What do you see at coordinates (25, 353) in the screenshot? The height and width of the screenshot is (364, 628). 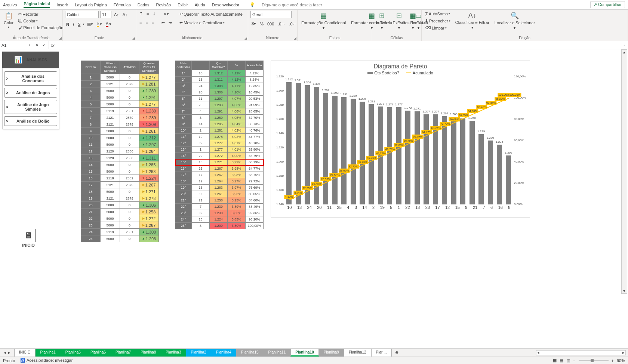 I see `sheet-tab: INICIO` at bounding box center [25, 353].